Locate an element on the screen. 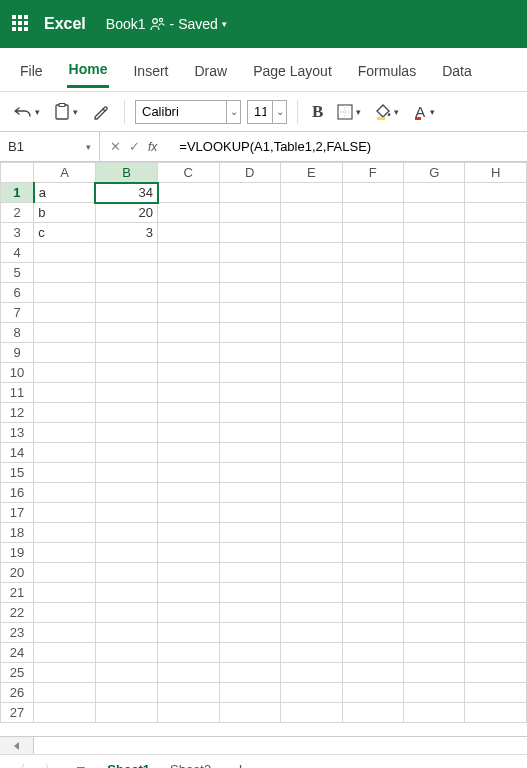 This screenshot has width=527, height=768. cell-A13 is located at coordinates (65, 433).